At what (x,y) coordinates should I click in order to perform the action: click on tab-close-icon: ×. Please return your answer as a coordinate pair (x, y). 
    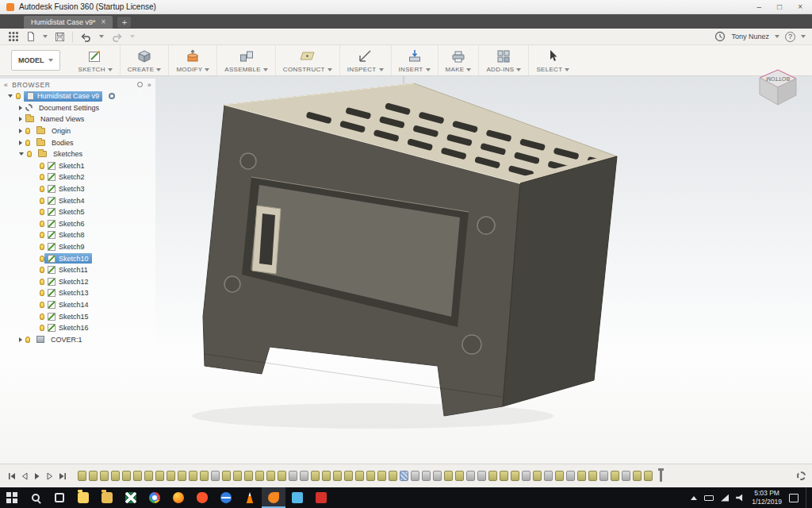
    Looking at the image, I should click on (104, 22).